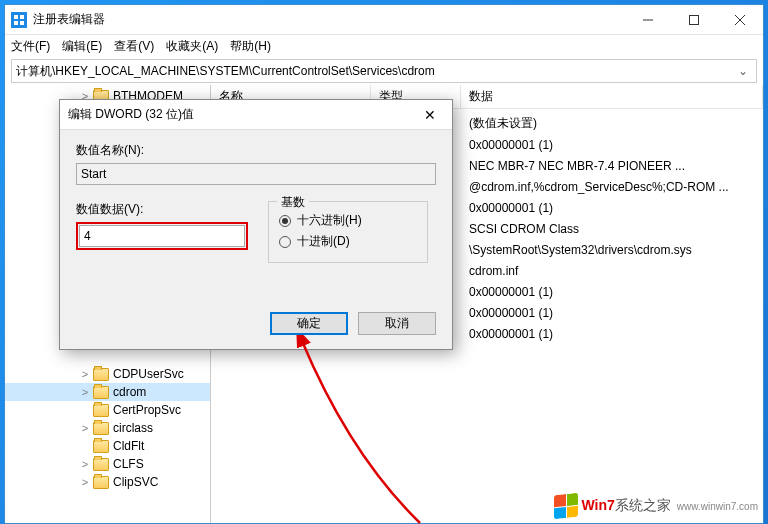 The height and width of the screenshot is (524, 768). Describe the element at coordinates (128, 464) in the screenshot. I see `tree-item-label: CLFS` at that location.